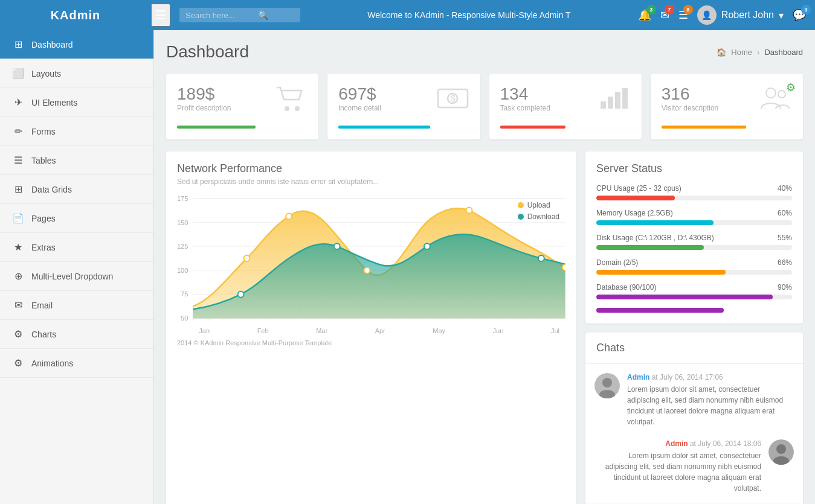  Describe the element at coordinates (694, 217) in the screenshot. I see `server-item: Memory Usage (2.5GB) 60%` at that location.